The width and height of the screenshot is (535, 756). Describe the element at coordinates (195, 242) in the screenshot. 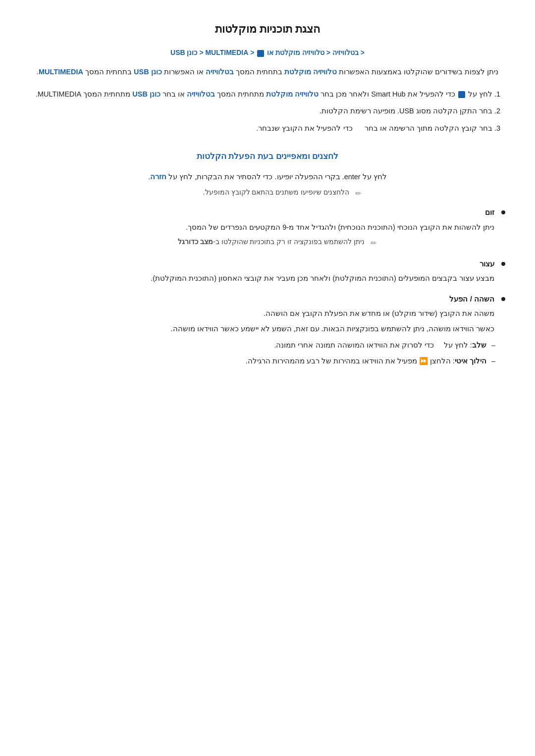

I see `bold-football: מצב כדורגל` at that location.